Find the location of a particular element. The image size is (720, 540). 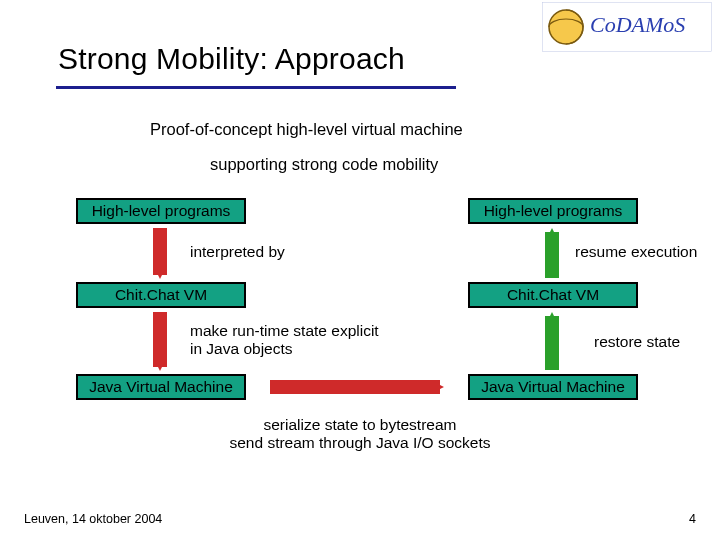

svg-text: CoDAMoS is located at coordinates (638, 24).